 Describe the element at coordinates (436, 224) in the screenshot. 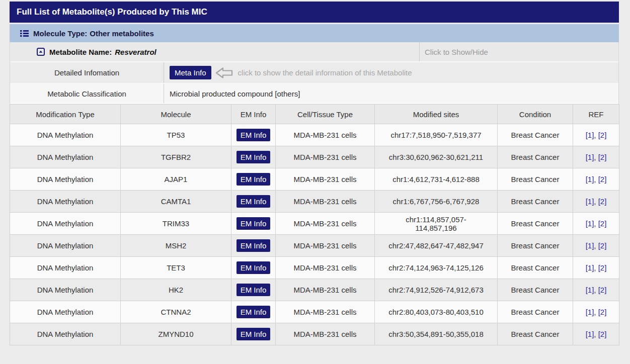

I see `modified-sites-cell: chr1:114,857,057-114,857,196` at that location.